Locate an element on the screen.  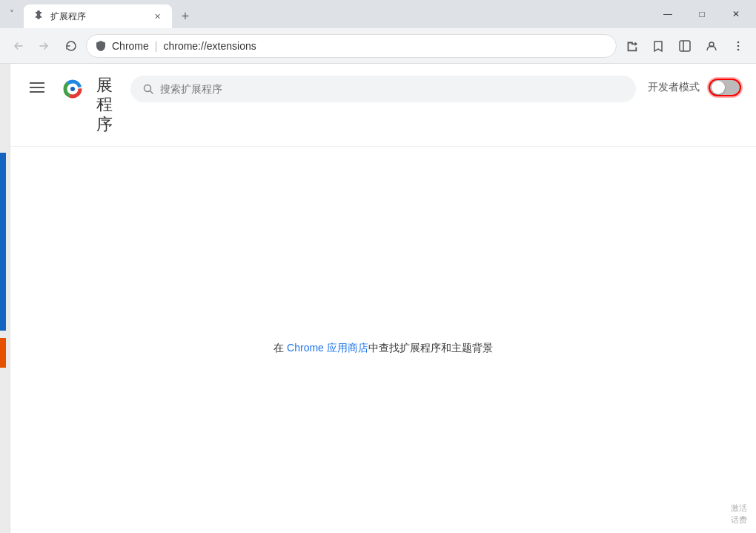
tab-close-button: ✕ is located at coordinates (157, 16).